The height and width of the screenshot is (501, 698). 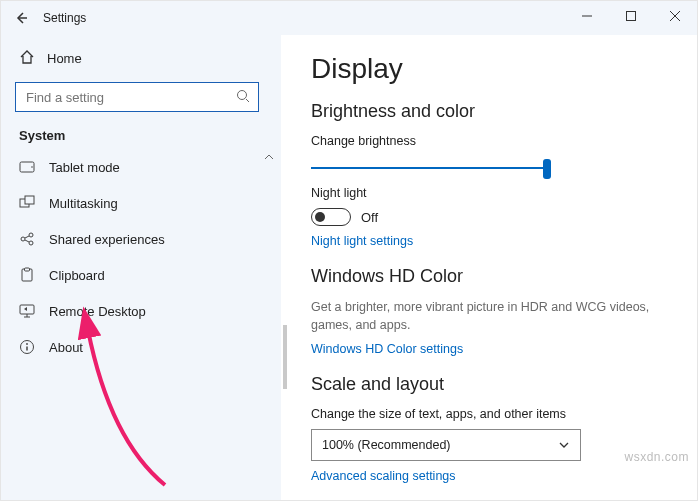 I want to click on toggle-knob, so click(x=320, y=217).